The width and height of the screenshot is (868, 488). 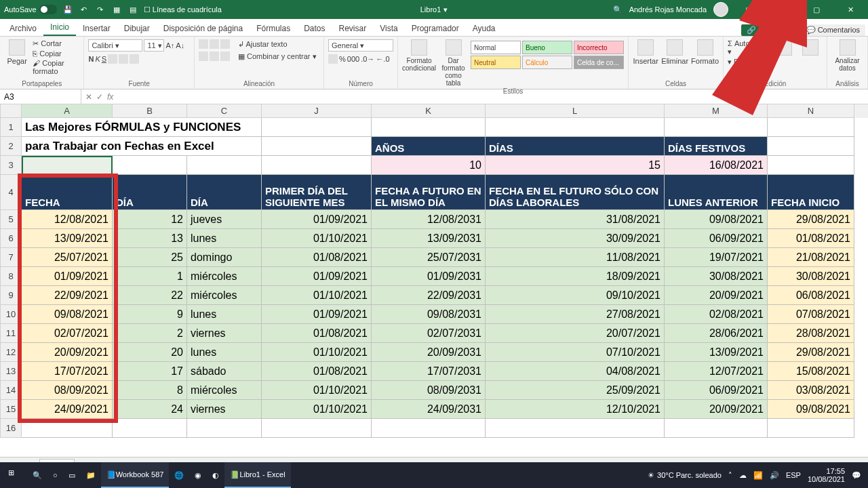 I want to click on fill-color-icon, so click(x=123, y=59).